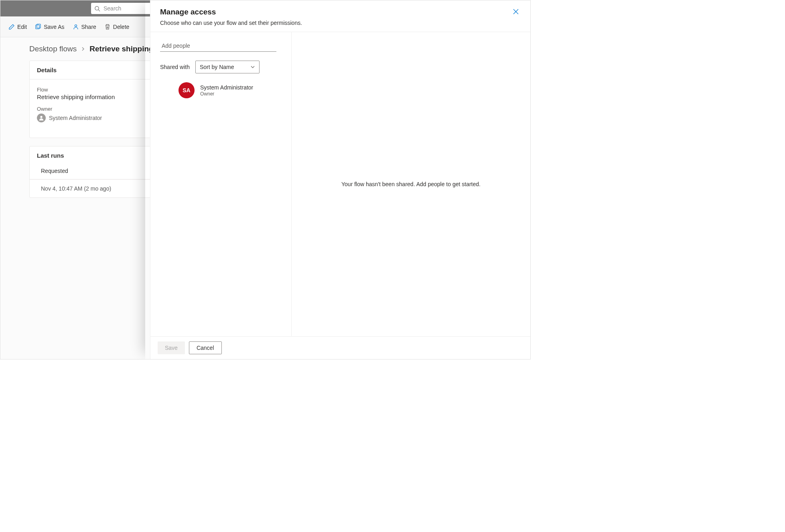 This screenshot has width=785, height=532. What do you see at coordinates (335, 12) in the screenshot?
I see `modal-title: Manage access` at bounding box center [335, 12].